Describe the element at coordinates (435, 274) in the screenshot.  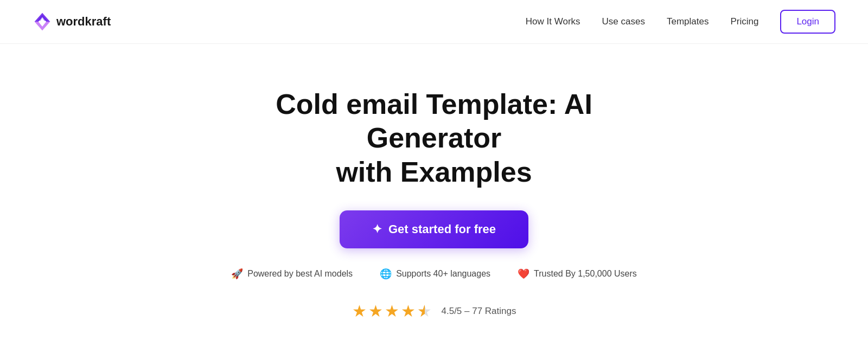
I see `feature-languages: 🌐 Supports 40+ languages` at that location.